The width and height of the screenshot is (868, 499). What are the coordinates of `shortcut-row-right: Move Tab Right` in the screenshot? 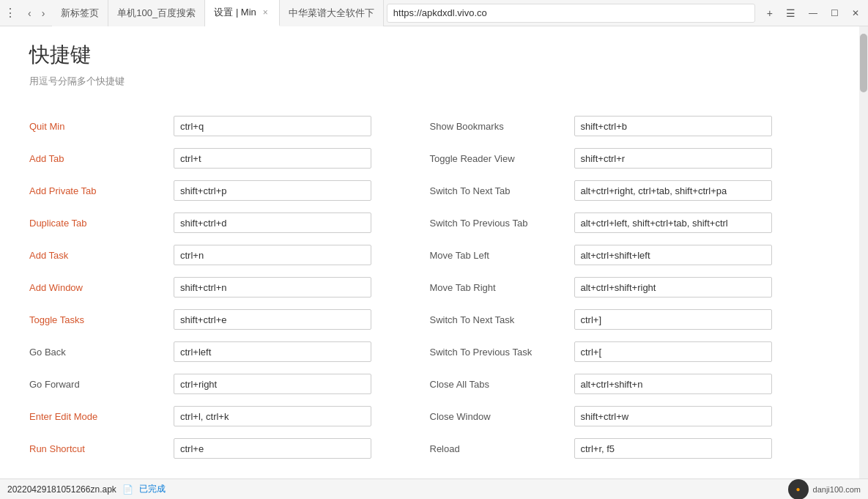 It's located at (630, 287).